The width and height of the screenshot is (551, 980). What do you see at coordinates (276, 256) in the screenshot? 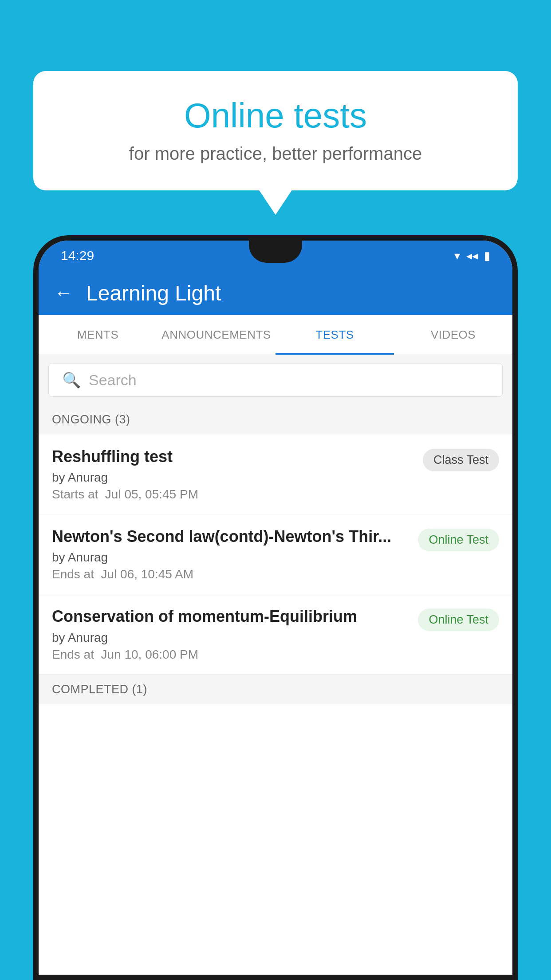
I see `status-bar: 14:29 ▾ ◂◂ ▮` at bounding box center [276, 256].